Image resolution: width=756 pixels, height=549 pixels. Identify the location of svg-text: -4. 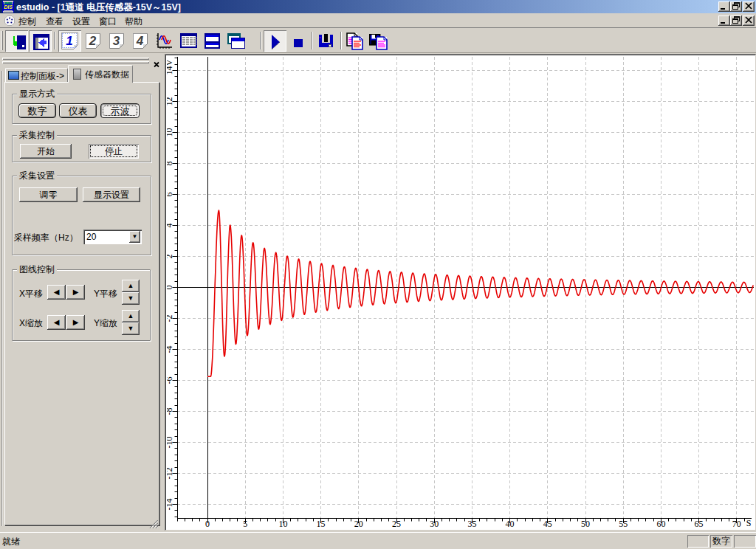
(171, 350).